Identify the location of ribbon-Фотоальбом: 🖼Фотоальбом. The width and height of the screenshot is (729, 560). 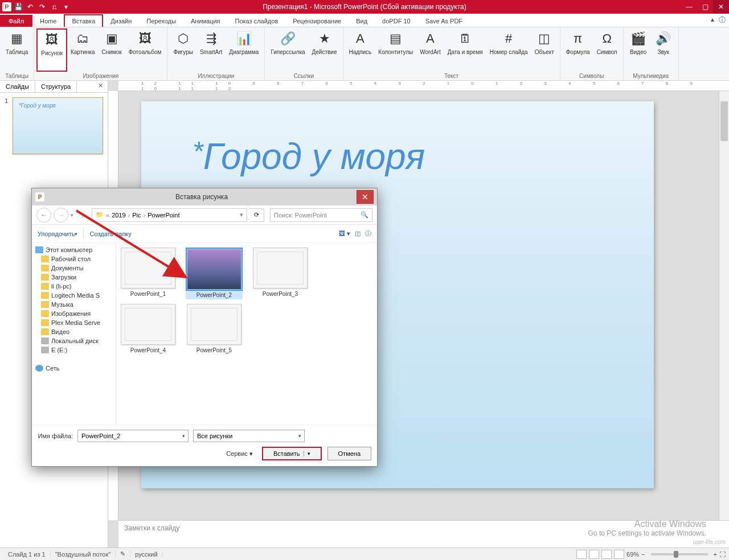
(145, 50).